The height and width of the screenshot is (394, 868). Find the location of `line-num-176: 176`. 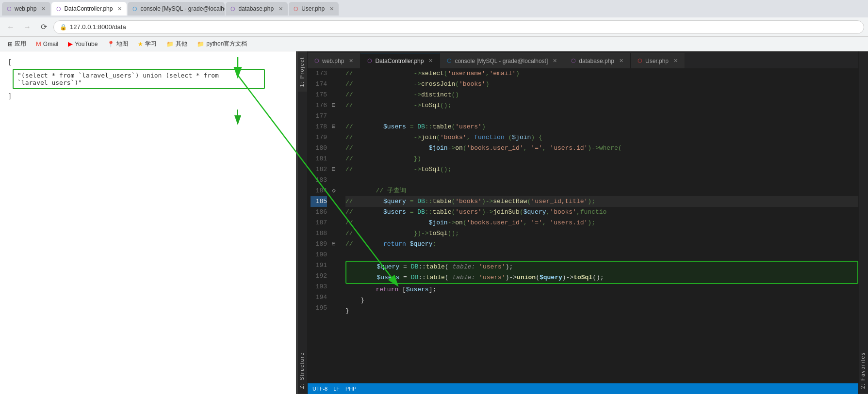

line-num-176: 176 is located at coordinates (319, 106).